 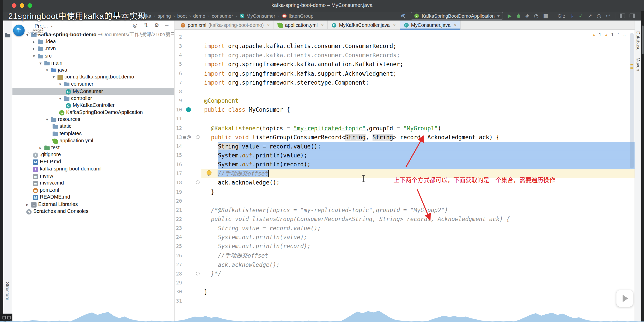 I want to click on code-line-13: public void listenGroup(ConsumerRecord<S…, so click(x=418, y=137).